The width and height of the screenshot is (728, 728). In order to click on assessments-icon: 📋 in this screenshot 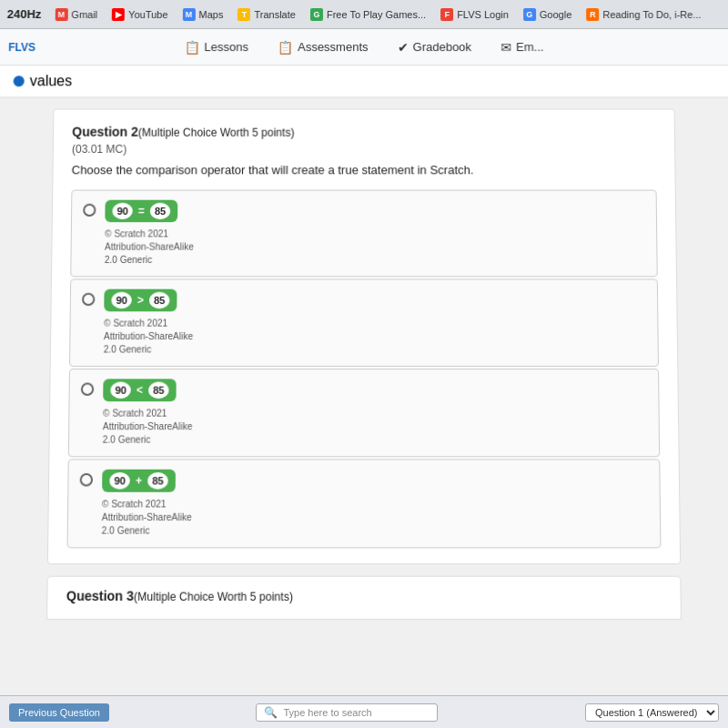, I will do `click(286, 47)`.